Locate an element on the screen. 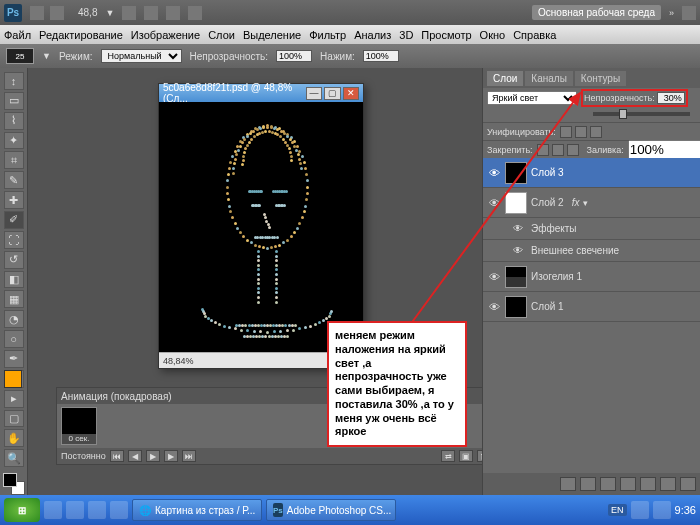  menu-window: Окно is located at coordinates (493, 35).